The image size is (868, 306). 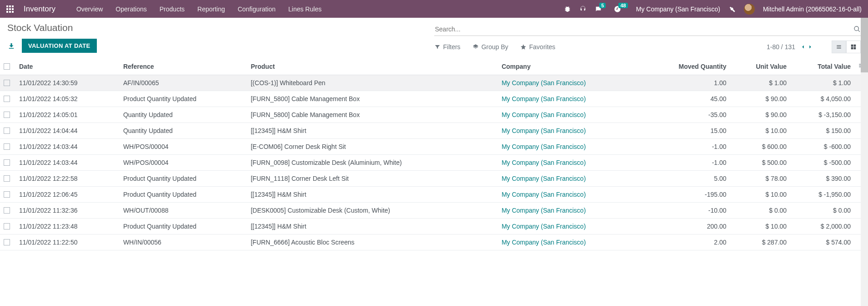 What do you see at coordinates (803, 47) in the screenshot?
I see `pager-prev-icon` at bounding box center [803, 47].